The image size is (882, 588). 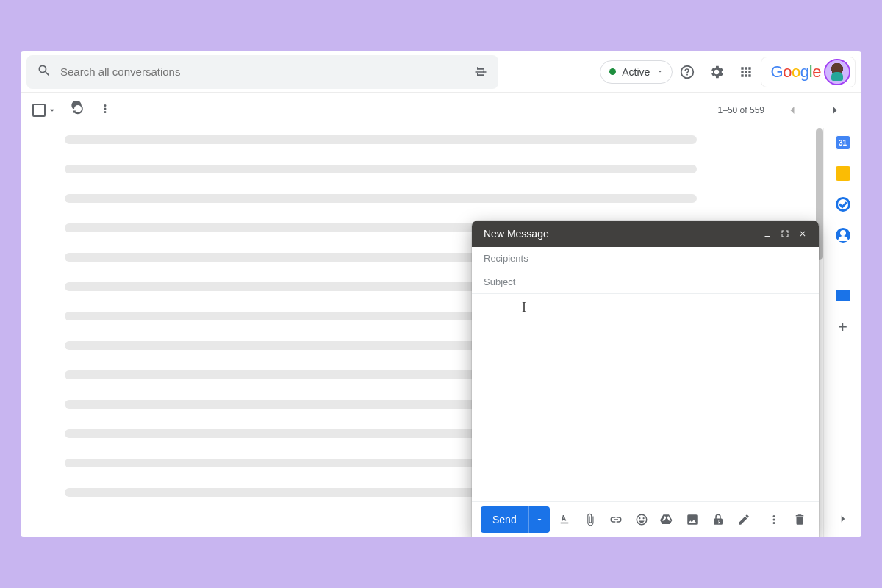 What do you see at coordinates (441, 72) in the screenshot?
I see `header: Active Google` at bounding box center [441, 72].